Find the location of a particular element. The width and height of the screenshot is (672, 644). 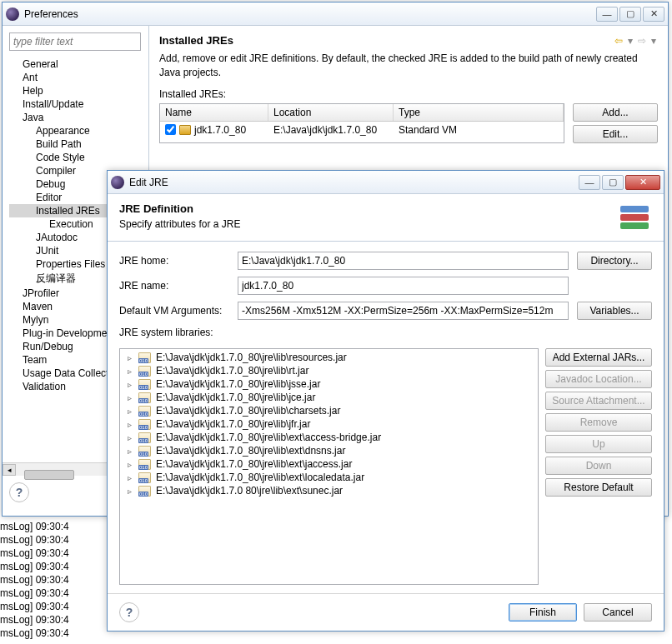

page-description: Add, remove or edit JRE definitions. By … is located at coordinates (409, 66).